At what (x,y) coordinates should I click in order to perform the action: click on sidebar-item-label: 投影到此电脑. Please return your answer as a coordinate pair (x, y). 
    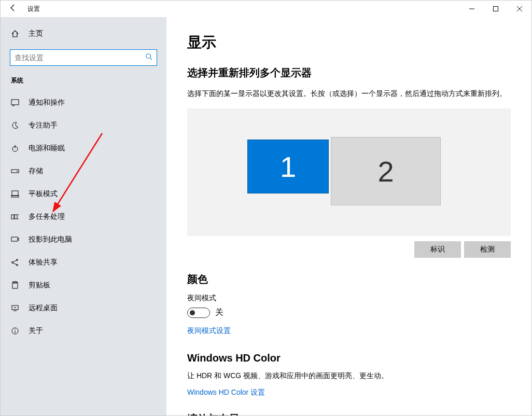
    Looking at the image, I should click on (50, 240).